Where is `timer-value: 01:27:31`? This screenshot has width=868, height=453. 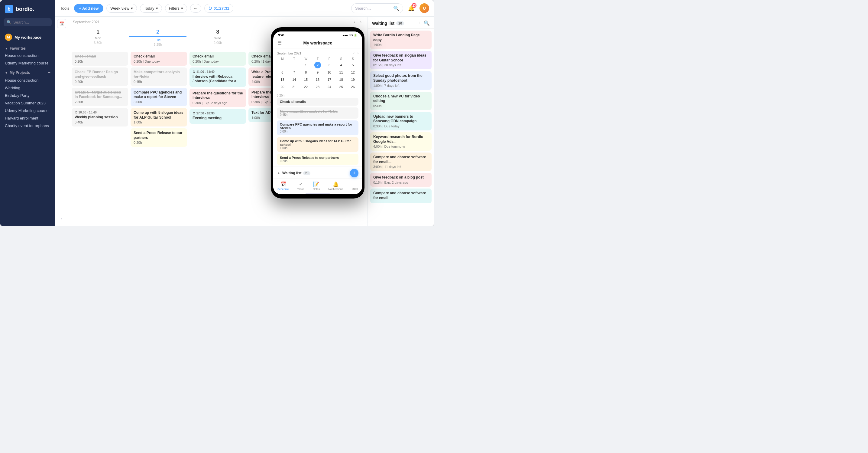
timer-value: 01:27:31 is located at coordinates (222, 8).